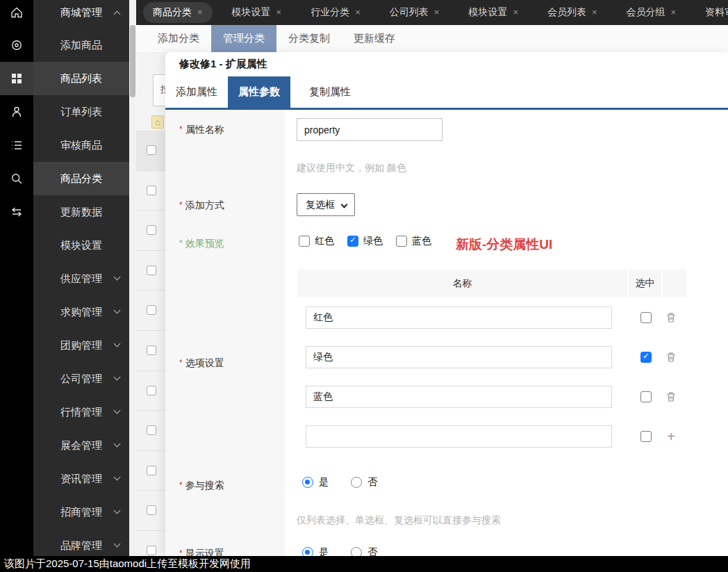  Describe the element at coordinates (259, 92) in the screenshot. I see `tab-attribute-params: 属性参数` at that location.